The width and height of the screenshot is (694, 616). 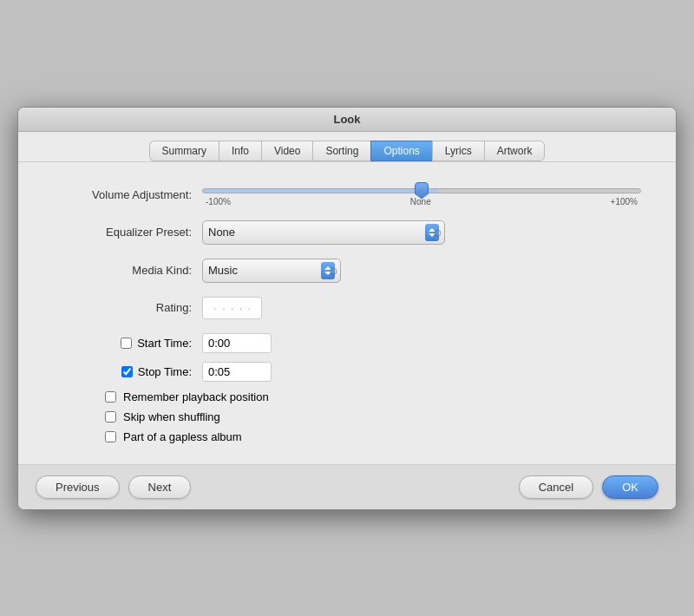 What do you see at coordinates (160, 488) in the screenshot?
I see `next-button: Next` at bounding box center [160, 488].